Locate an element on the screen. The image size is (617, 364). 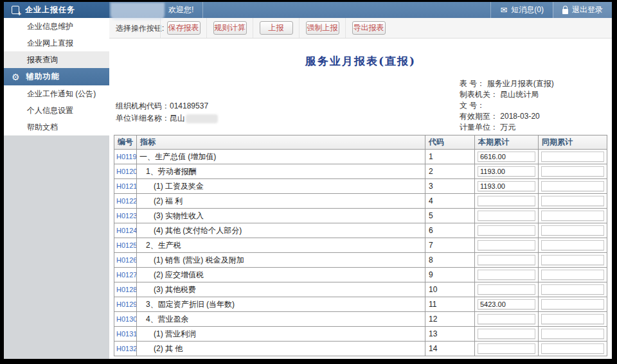
table-header-row: 编号指标代码本期累计同期累计 is located at coordinates (361, 143).